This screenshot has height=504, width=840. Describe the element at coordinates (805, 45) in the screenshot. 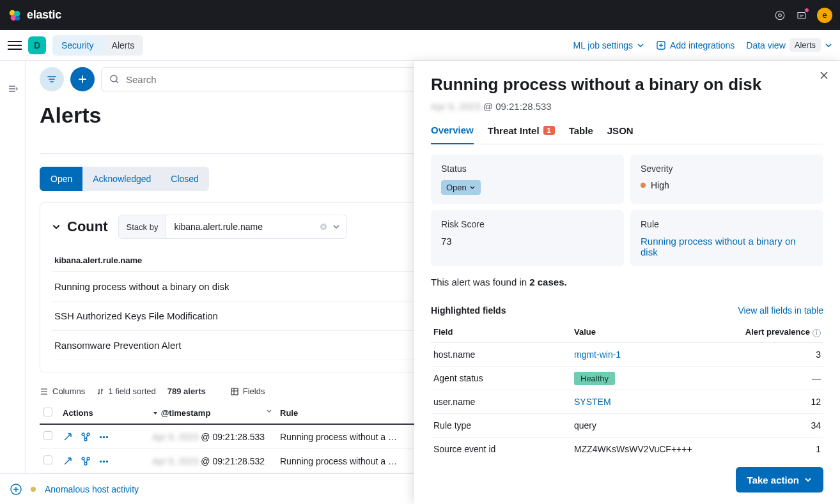

I see `data-view-pill: Alerts` at that location.